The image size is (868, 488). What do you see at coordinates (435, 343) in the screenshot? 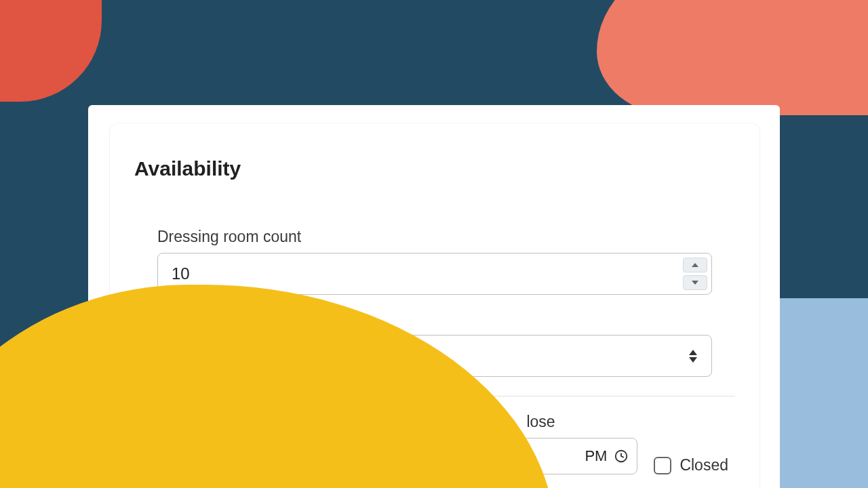
I see `field-appointment-length: Appointment length 45 Minutes` at bounding box center [435, 343].